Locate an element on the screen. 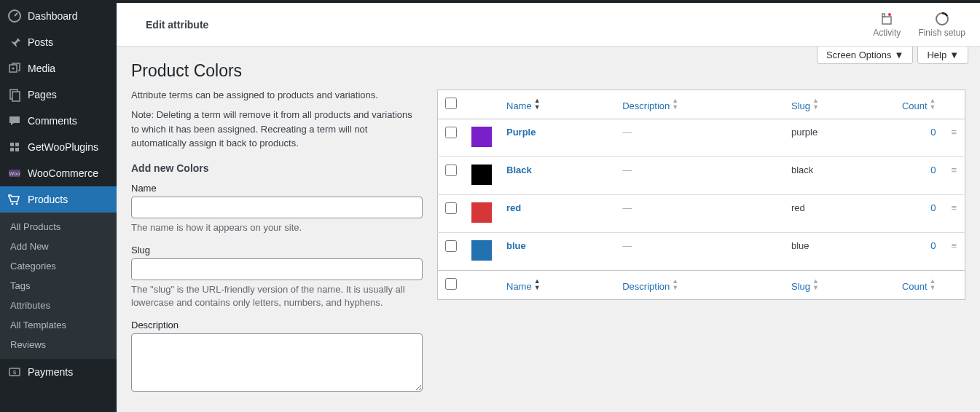 This screenshot has height=412, width=980. activity-button: Activity is located at coordinates (887, 25).